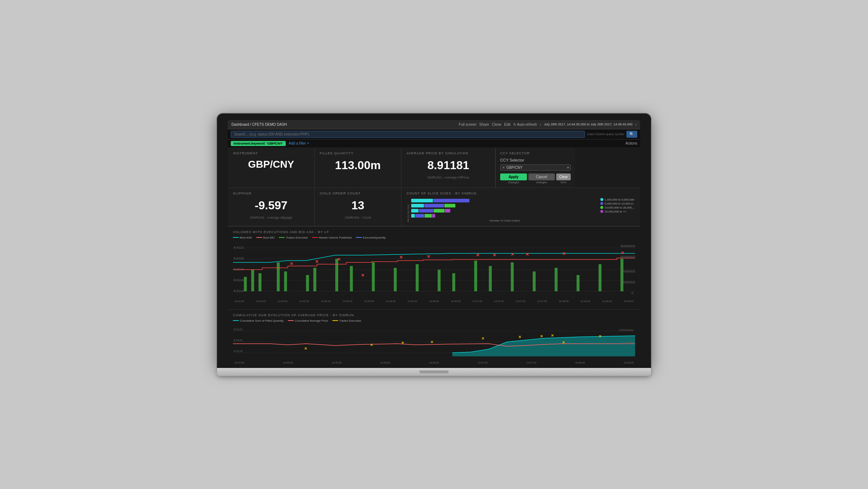 The image size is (868, 489). What do you see at coordinates (434, 321) in the screenshot?
I see `cumulative-legend: Cumulative Sum of Filled Quantity Cumula…` at bounding box center [434, 321].